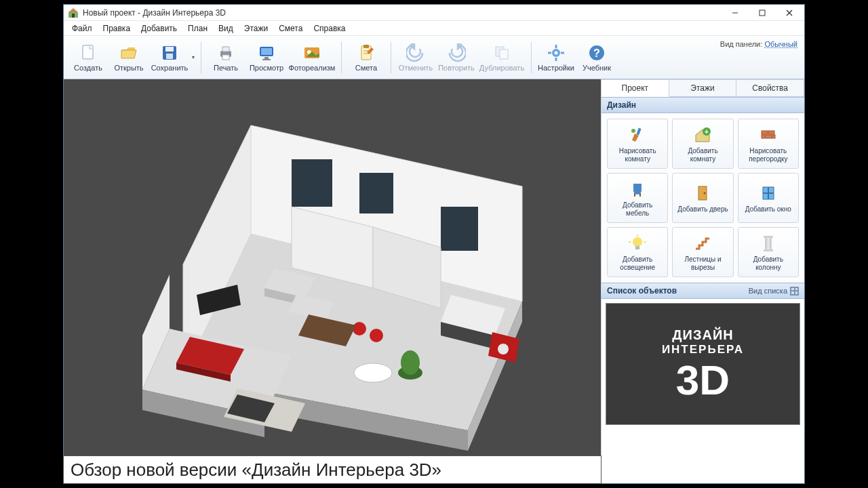 This screenshot has width=868, height=488. I want to click on panel-mode: Вид панели: Обычный, so click(759, 44).